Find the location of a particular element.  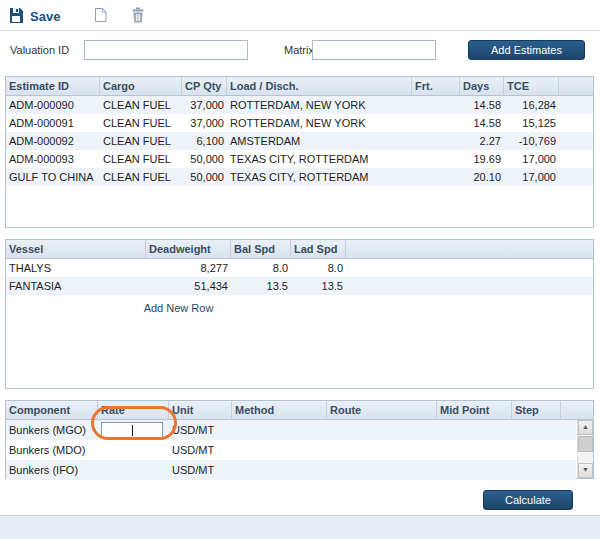

component-panel: Component Rate Unit Method Route Mid Poi… is located at coordinates (300, 440).